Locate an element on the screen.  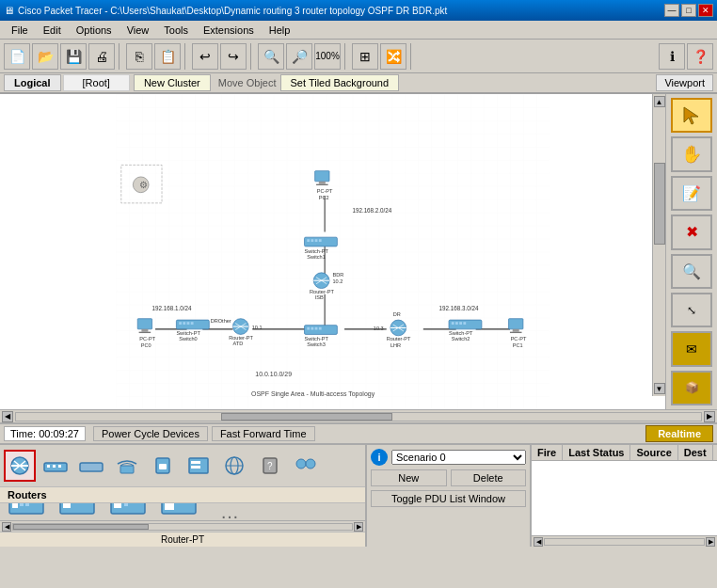
security-category-button is located at coordinates (163, 466).